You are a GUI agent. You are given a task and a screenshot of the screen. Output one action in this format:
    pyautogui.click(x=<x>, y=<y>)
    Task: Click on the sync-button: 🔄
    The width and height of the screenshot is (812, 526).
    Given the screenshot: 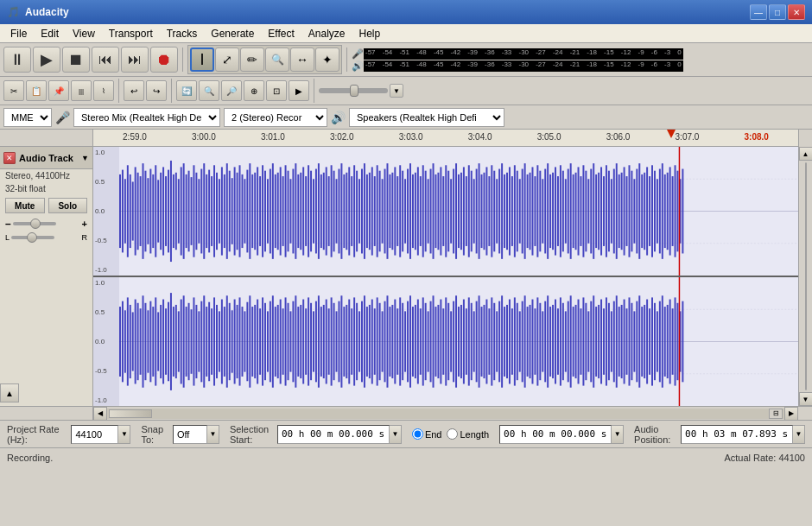 What is the action you would take?
    pyautogui.click(x=187, y=91)
    